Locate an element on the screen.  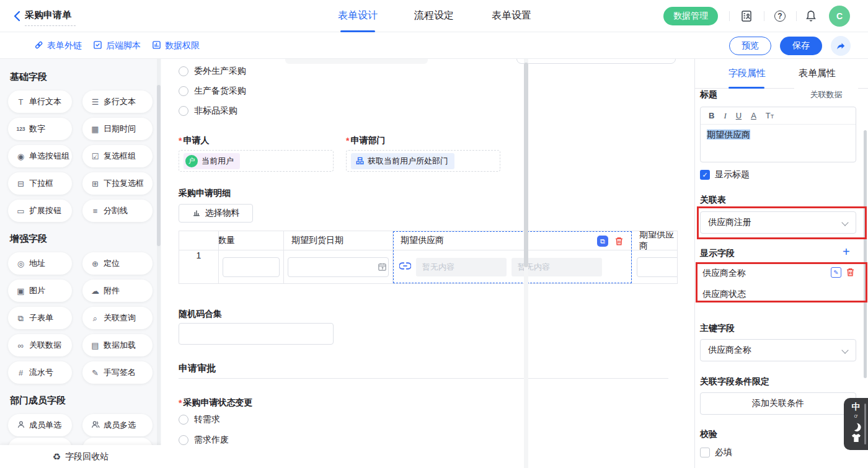
copy-column-icon: ⧉ is located at coordinates (603, 241).